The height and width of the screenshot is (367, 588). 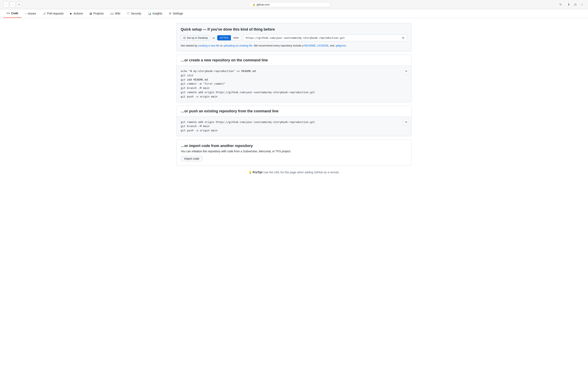 What do you see at coordinates (224, 38) in the screenshot?
I see `https-tab: HTTPS` at bounding box center [224, 38].